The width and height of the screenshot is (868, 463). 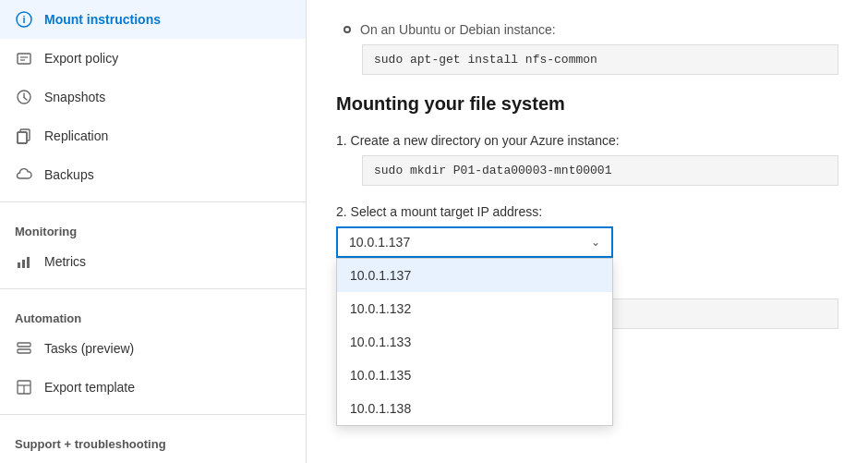 I want to click on sidebar-item-label: Mount instructions, so click(x=102, y=19).